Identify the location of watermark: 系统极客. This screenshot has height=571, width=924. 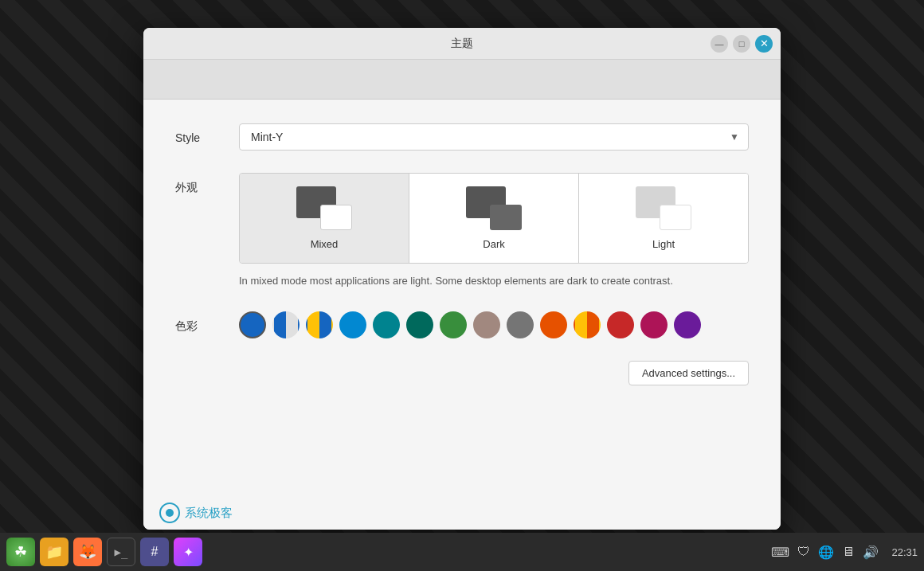
(196, 513).